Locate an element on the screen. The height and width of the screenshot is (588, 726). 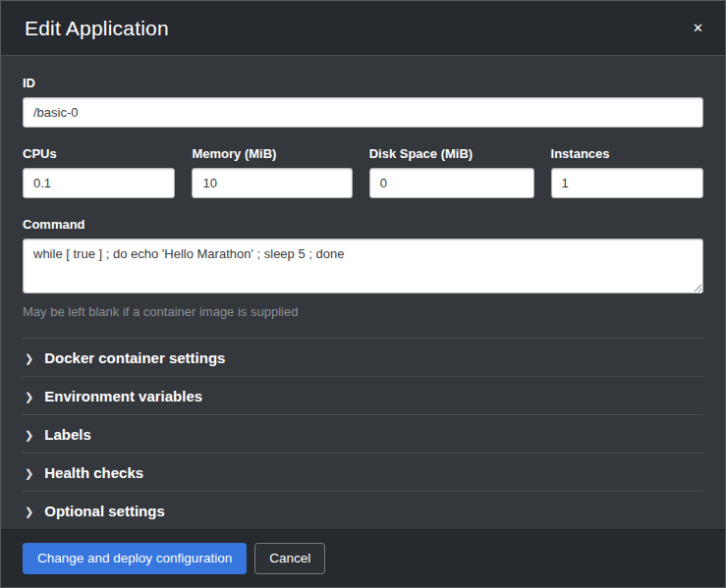
memory-field-group: Memory (MiB) is located at coordinates (271, 173).